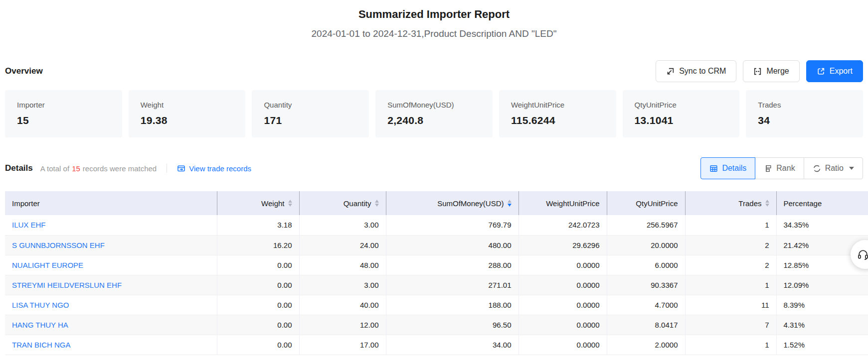  Describe the element at coordinates (863, 254) in the screenshot. I see `headset-icon` at that location.